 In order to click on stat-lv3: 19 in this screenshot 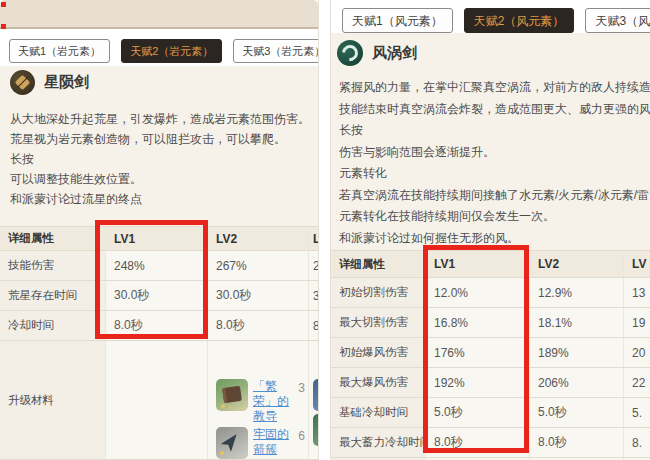, I will do `click(636, 322)`.